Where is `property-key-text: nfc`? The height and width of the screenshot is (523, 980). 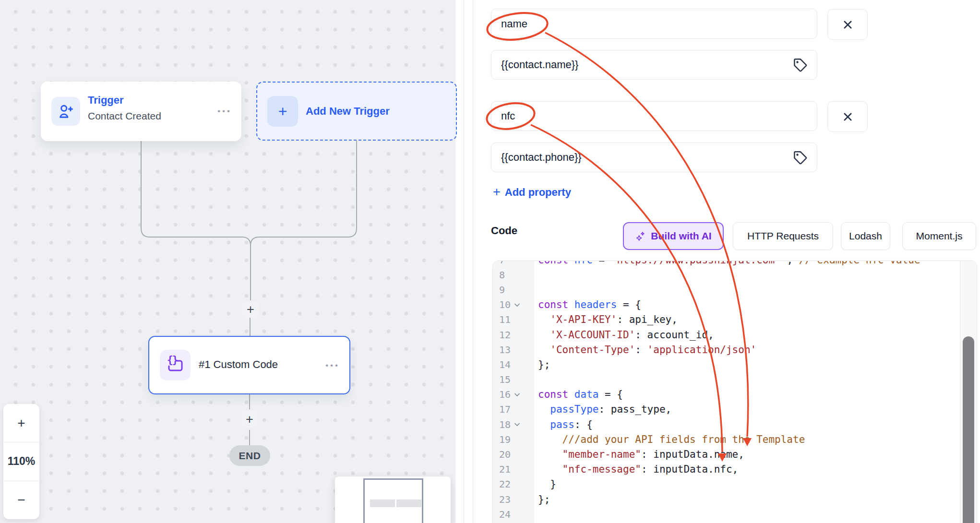 property-key-text: nfc is located at coordinates (508, 116).